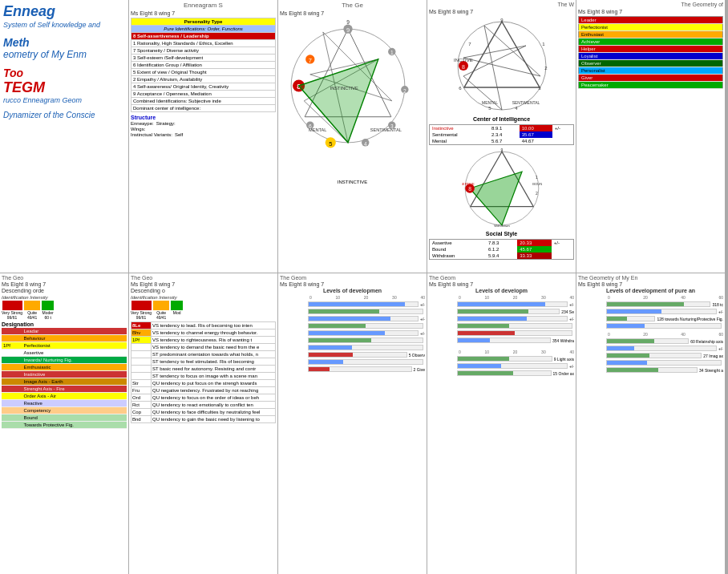  I want to click on table-row: ST tendency to focus on image with a sce…, so click(204, 377).